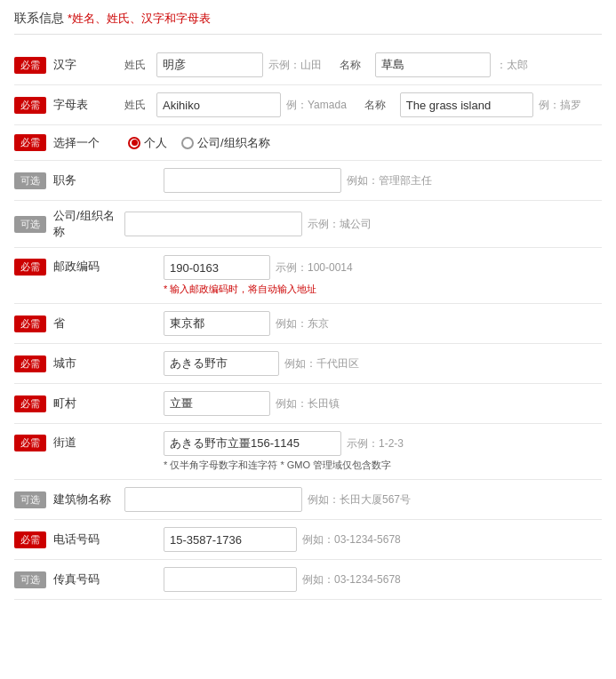  I want to click on street-content: 示例：1-2-3 * 仅半角字母数字和连字符 * GMO 管理域仅包含数字, so click(363, 451).